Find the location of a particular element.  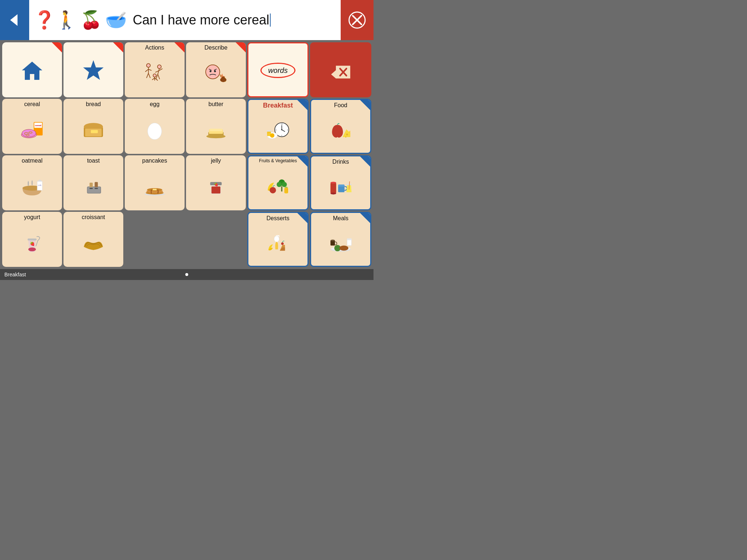

words-oval: words is located at coordinates (278, 70).